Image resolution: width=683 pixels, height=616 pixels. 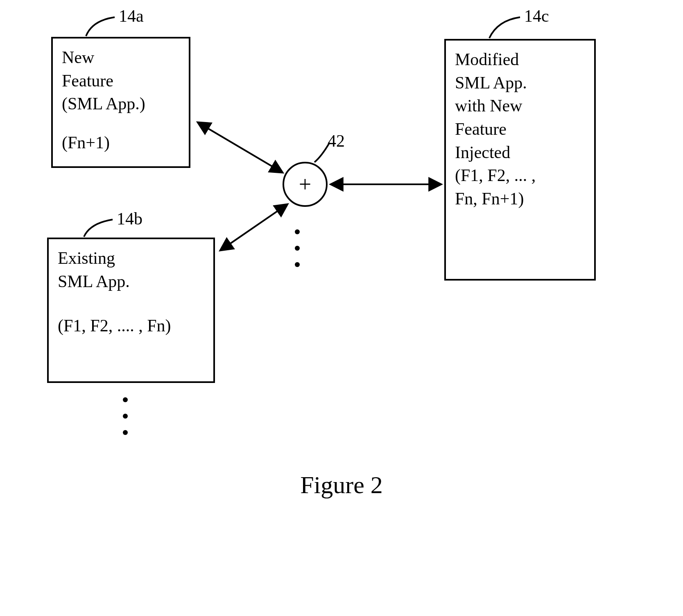 I want to click on ref-label-42: 42, so click(x=336, y=141).